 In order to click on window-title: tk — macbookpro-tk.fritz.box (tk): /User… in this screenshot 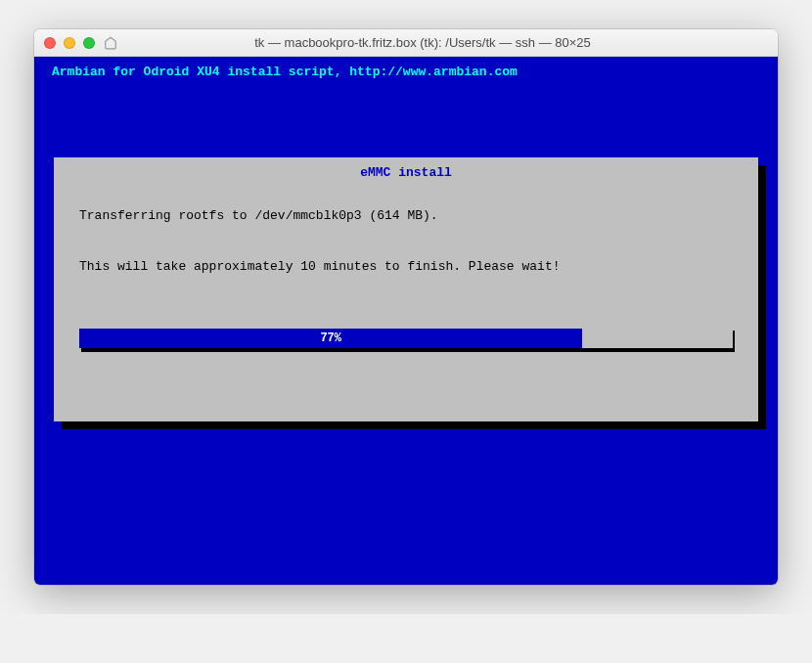, I will do `click(423, 43)`.